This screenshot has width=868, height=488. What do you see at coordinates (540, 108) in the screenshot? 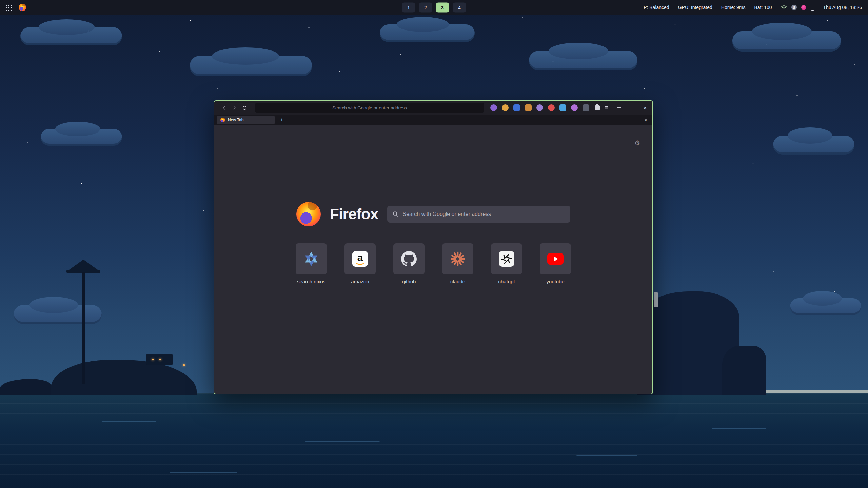
I see `extension-toolbar` at bounding box center [540, 108].